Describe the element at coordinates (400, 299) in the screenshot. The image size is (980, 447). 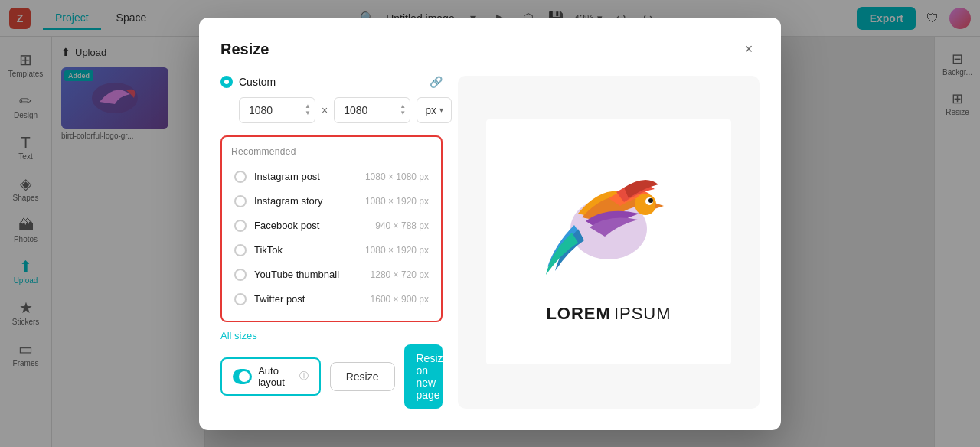
I see `twitter-post-dims: 1600 × 900 px` at that location.